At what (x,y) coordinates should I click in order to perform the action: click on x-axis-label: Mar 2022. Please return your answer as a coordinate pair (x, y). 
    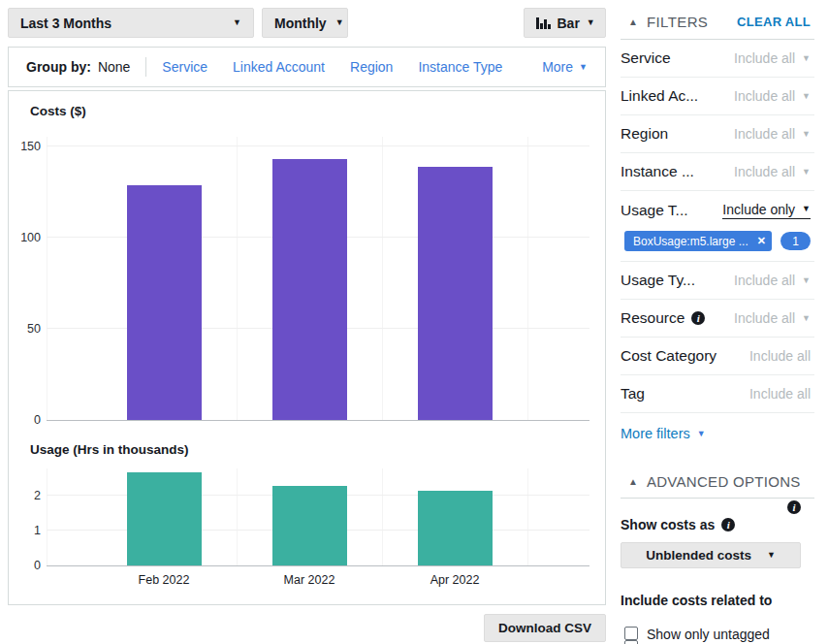
    Looking at the image, I should click on (309, 580).